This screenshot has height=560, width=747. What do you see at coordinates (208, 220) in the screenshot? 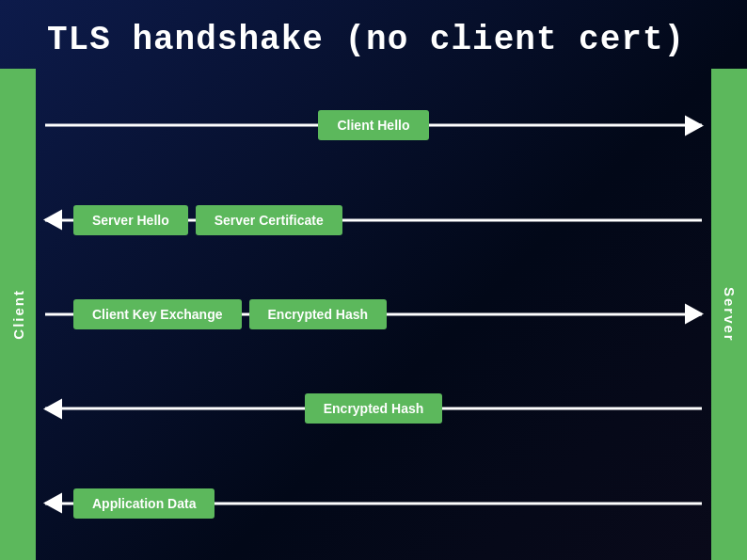
I see `server-hello-labels: Server Hello Server Certificate` at bounding box center [208, 220].